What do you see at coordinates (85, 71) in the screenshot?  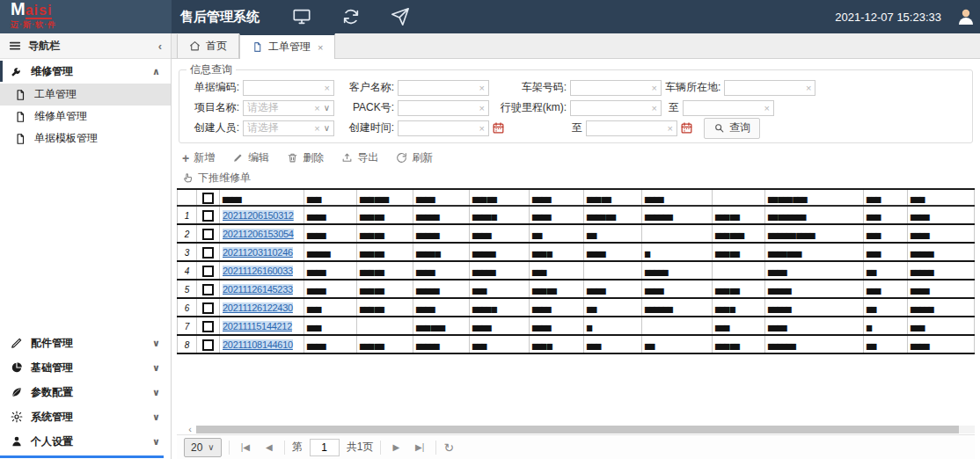 I see `sidebar-group-repair-management: 维修管理∧` at bounding box center [85, 71].